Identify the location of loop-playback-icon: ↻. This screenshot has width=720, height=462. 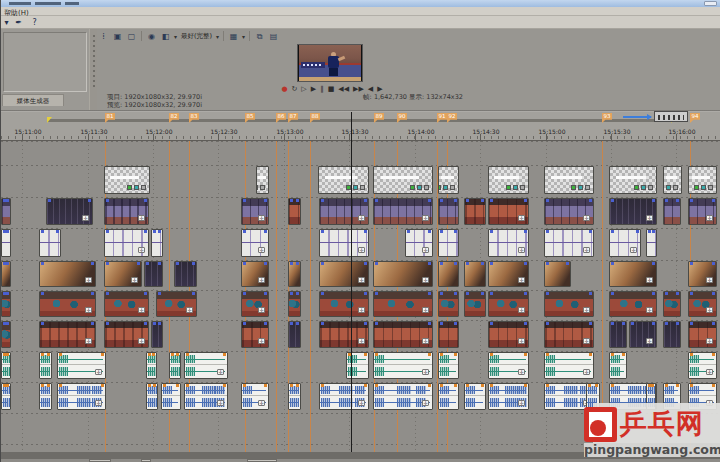
(294, 90).